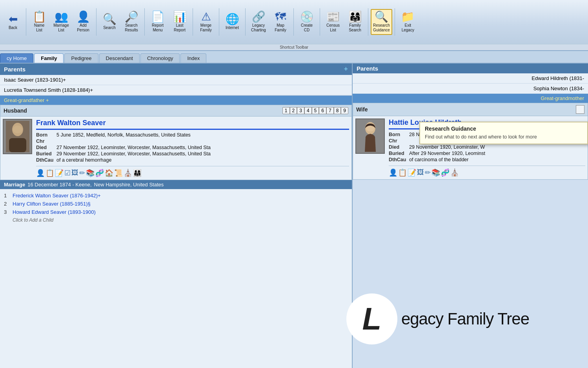 This screenshot has width=588, height=368. What do you see at coordinates (402, 173) in the screenshot?
I see `wife-sources-icon: 📋` at bounding box center [402, 173].